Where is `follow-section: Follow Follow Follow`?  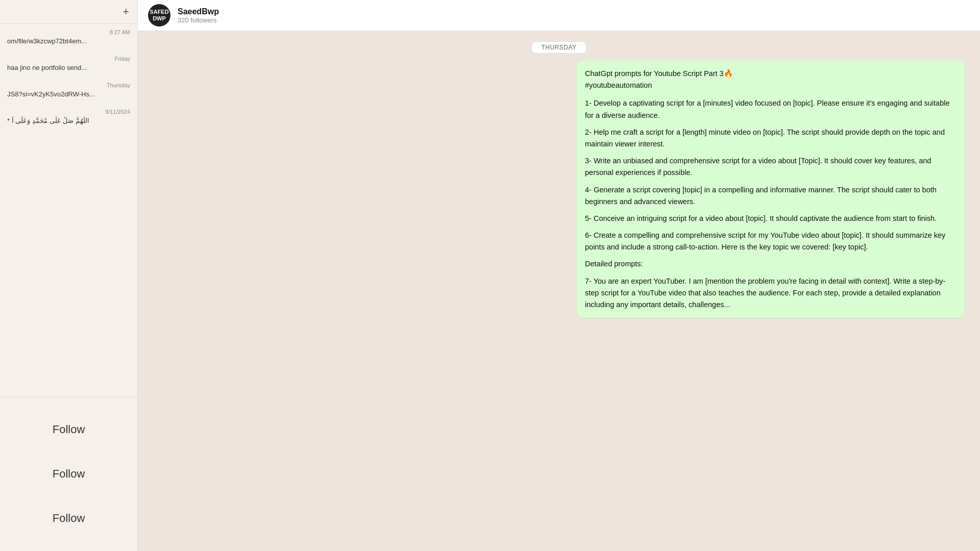 follow-section: Follow Follow Follow is located at coordinates (68, 474).